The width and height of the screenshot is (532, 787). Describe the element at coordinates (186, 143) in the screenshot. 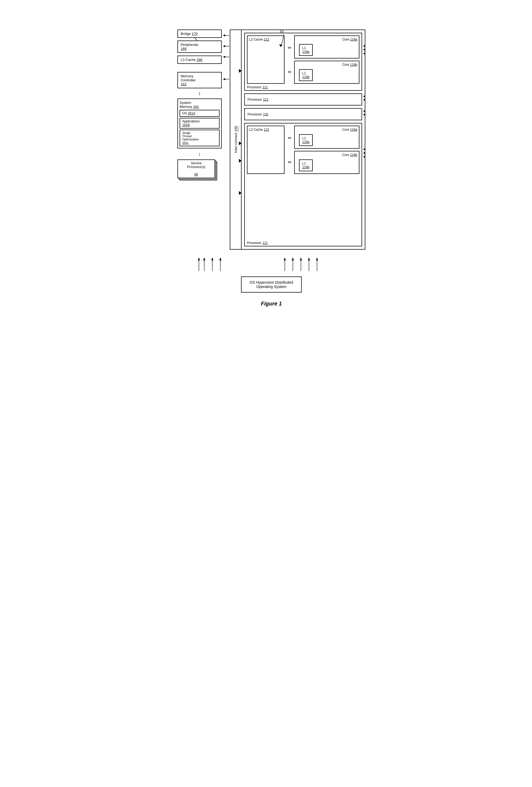

I see `single-thread-num: 161c` at that location.